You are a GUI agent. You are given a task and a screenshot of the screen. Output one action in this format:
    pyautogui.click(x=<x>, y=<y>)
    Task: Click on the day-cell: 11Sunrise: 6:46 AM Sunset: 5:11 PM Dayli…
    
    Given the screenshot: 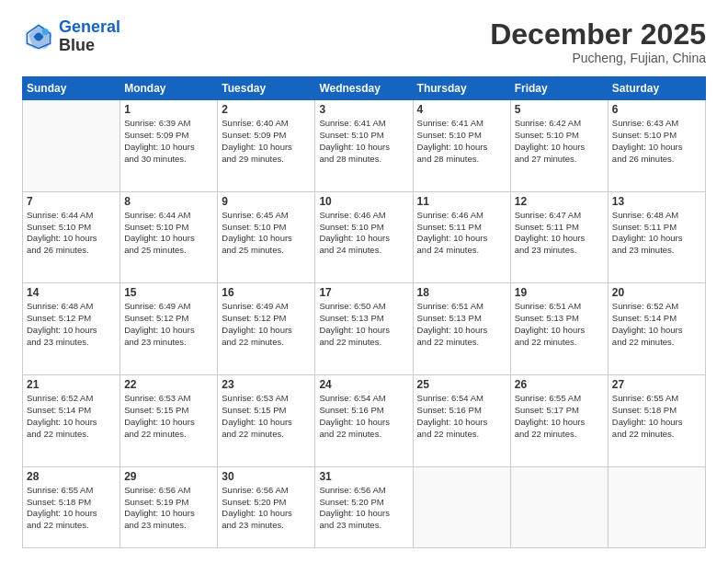 What is the action you would take?
    pyautogui.click(x=461, y=237)
    